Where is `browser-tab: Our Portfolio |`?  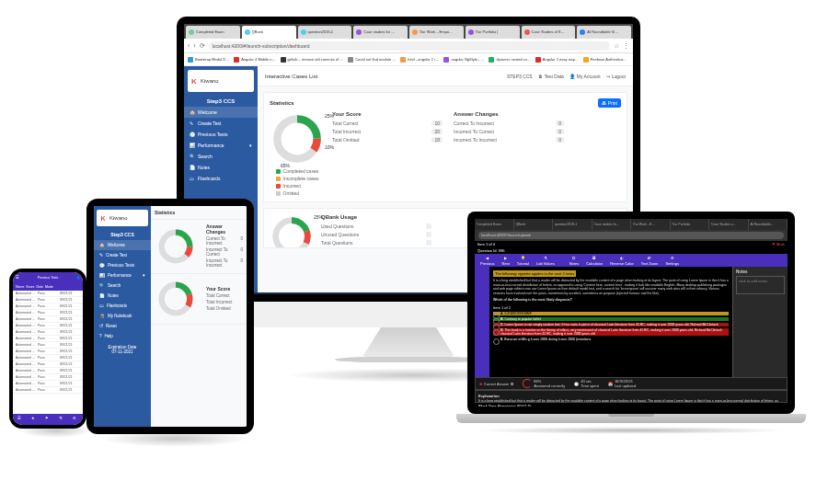 browser-tab: Our Portfolio | is located at coordinates (493, 32).